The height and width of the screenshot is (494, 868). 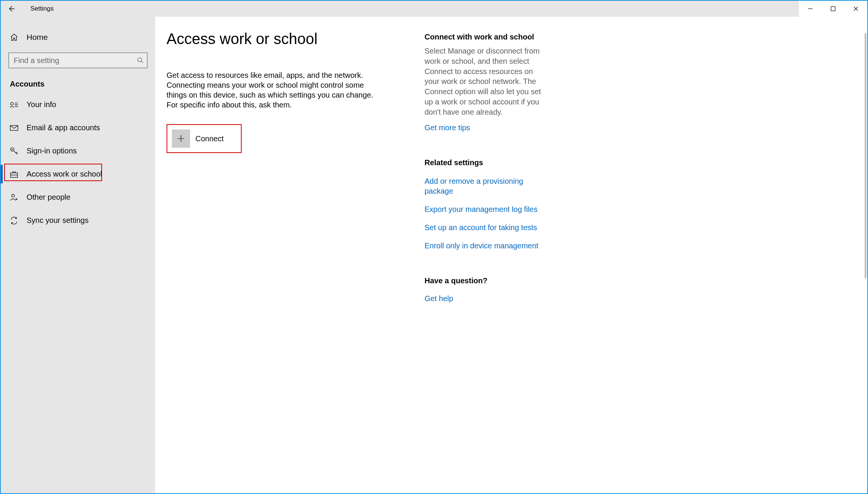 I want to click on window-title: Settings, so click(x=38, y=9).